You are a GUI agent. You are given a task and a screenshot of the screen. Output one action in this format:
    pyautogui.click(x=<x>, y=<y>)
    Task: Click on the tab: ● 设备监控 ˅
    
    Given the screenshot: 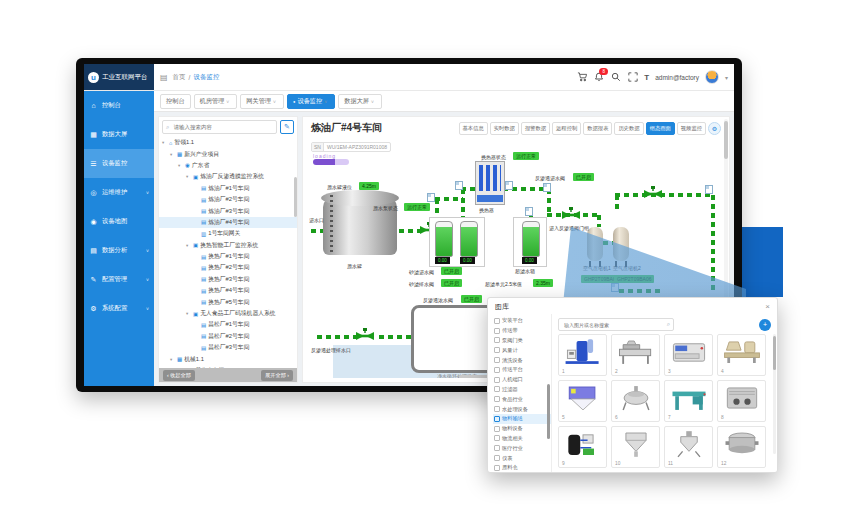 What is the action you would take?
    pyautogui.click(x=311, y=102)
    